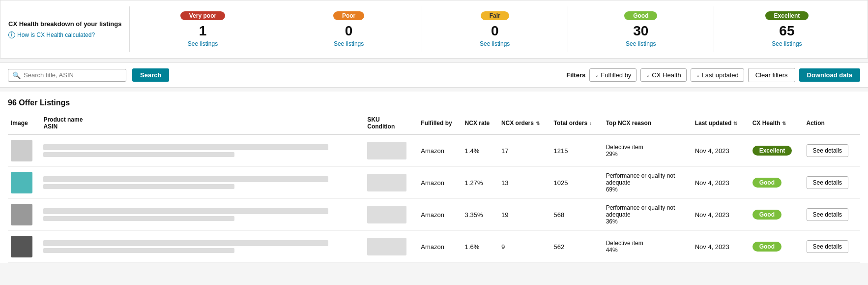 This screenshot has width=868, height=285. Describe the element at coordinates (349, 16) in the screenshot. I see `badge-poor: Poor` at that location.